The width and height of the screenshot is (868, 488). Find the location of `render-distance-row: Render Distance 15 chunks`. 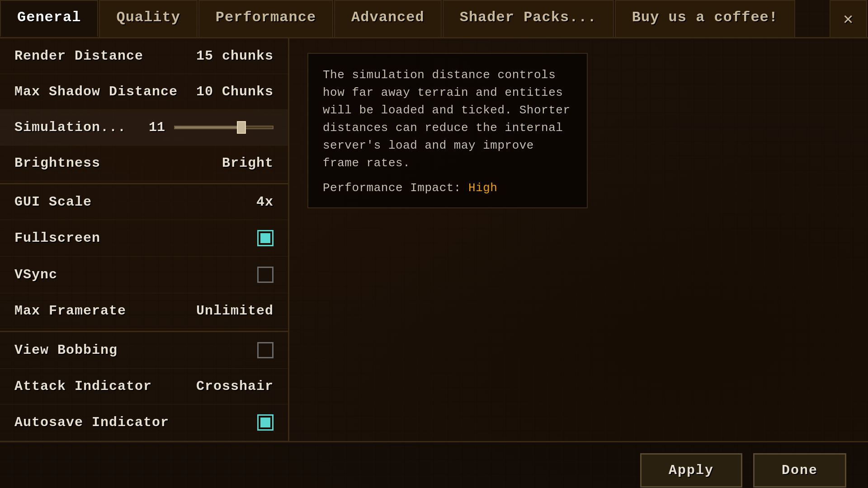

render-distance-row: Render Distance 15 chunks is located at coordinates (144, 56).